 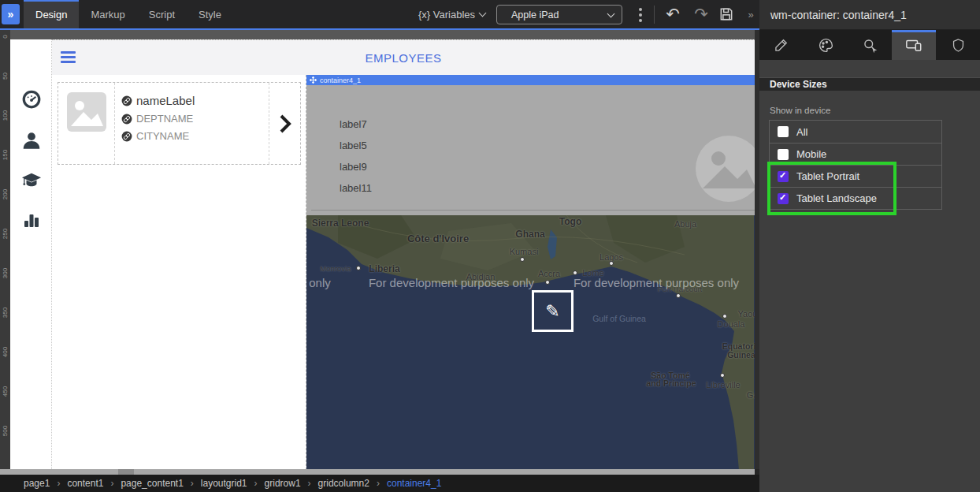 I want to click on user-icon, so click(x=32, y=140).